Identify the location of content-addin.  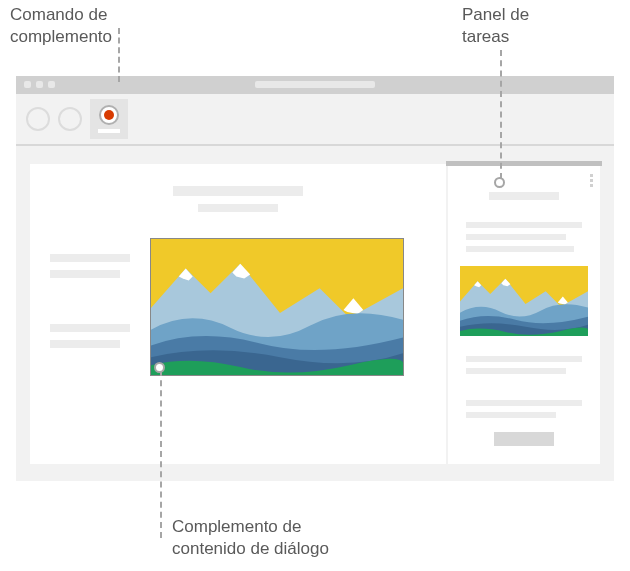
(277, 307).